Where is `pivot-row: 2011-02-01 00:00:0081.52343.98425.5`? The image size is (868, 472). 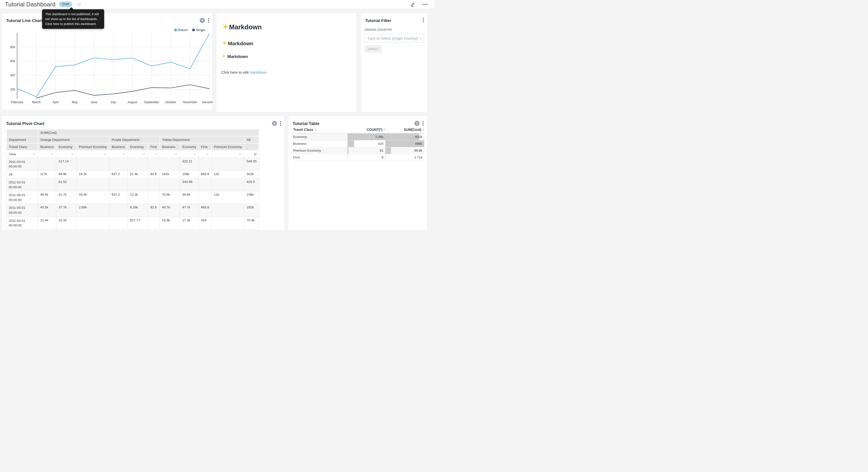 pivot-row: 2011-02-01 00:00:0081.52343.98425.5 is located at coordinates (133, 185).